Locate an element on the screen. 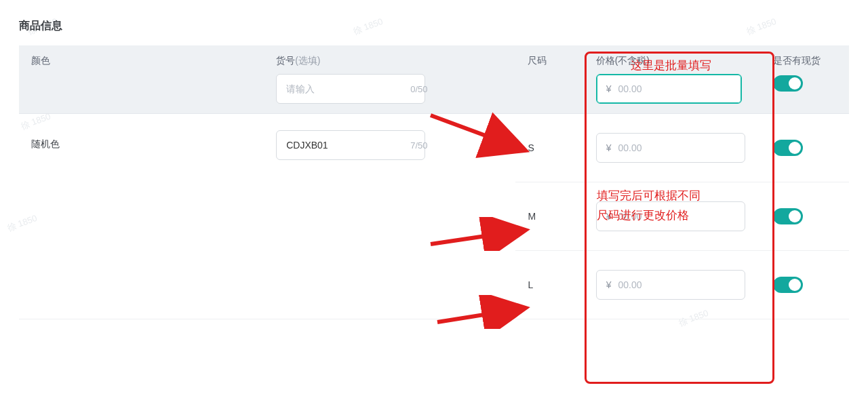 Image resolution: width=868 pixels, height=394 pixels. header-price-input is located at coordinates (677, 89).